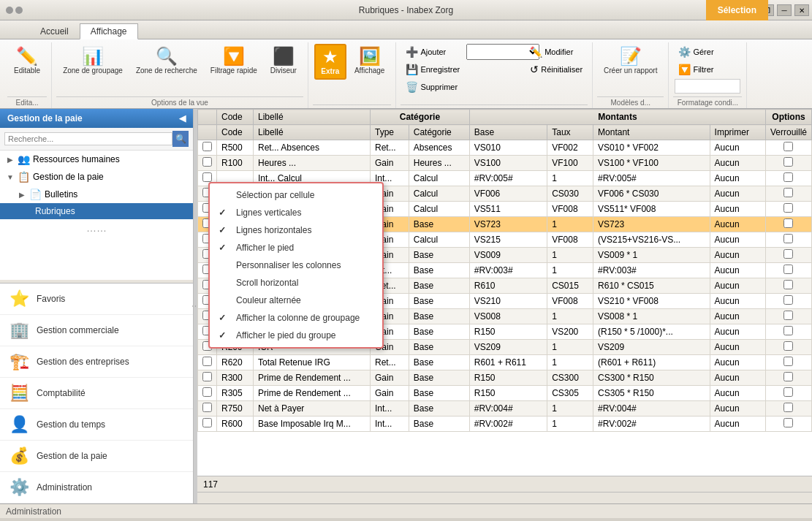 This screenshot has height=521, width=812. I want to click on filtrage-rapide-button: 🔽 Filtrage rapide, so click(234, 61).